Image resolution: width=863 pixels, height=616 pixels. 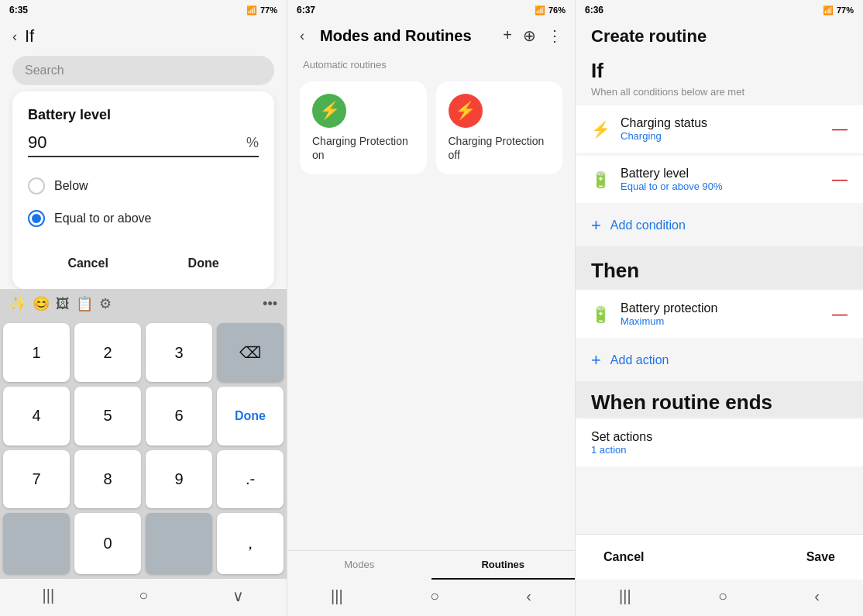 What do you see at coordinates (329, 111) in the screenshot?
I see `routine-icon-on: ⚡` at bounding box center [329, 111].